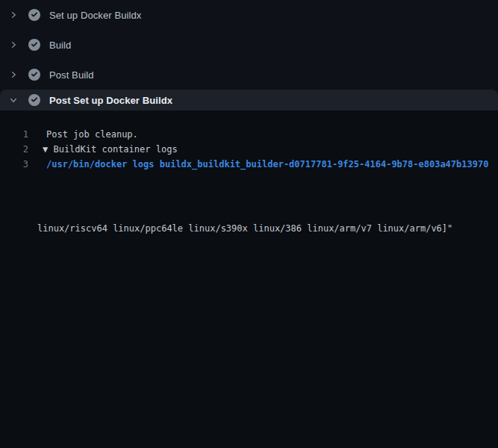  What do you see at coordinates (249, 326) in the screenshot?
I see `log-line: 12time="2021-04-23T18:02:38Z" level=debu…` at bounding box center [249, 326].